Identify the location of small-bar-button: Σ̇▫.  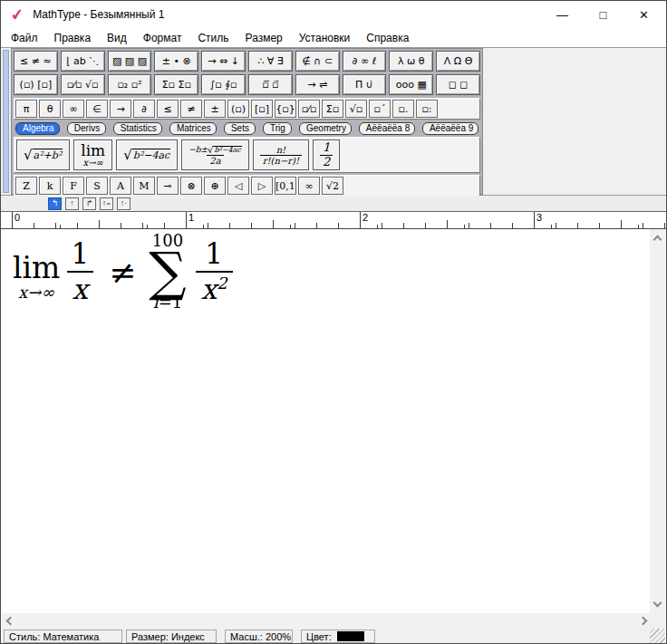
(333, 109).